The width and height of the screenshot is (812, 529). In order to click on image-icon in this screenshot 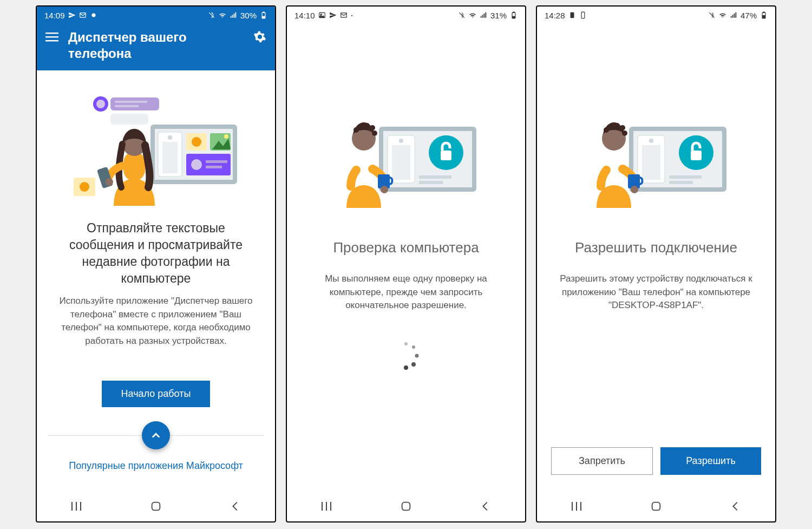, I will do `click(322, 15)`.